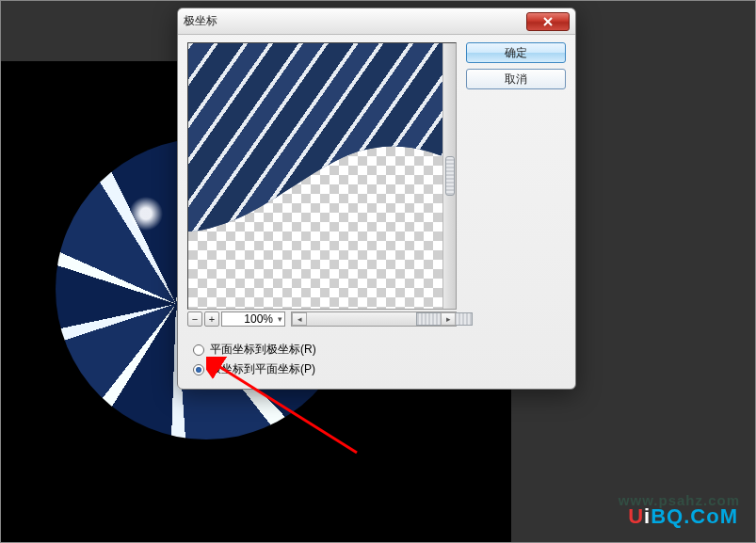 The height and width of the screenshot is (543, 756). Describe the element at coordinates (548, 22) in the screenshot. I see `close-button` at that location.